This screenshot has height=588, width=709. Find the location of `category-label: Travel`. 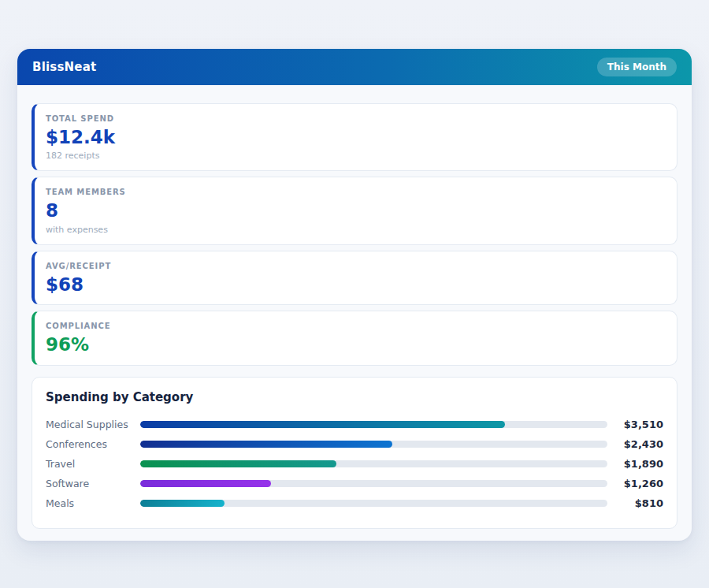

category-label: Travel is located at coordinates (93, 463).